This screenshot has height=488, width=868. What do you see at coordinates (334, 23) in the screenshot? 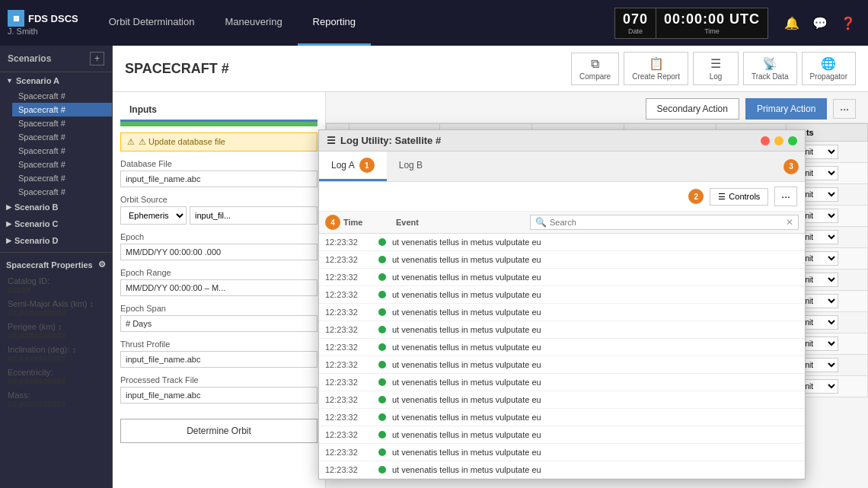
I see `nav-reporting: Reporting` at bounding box center [334, 23].